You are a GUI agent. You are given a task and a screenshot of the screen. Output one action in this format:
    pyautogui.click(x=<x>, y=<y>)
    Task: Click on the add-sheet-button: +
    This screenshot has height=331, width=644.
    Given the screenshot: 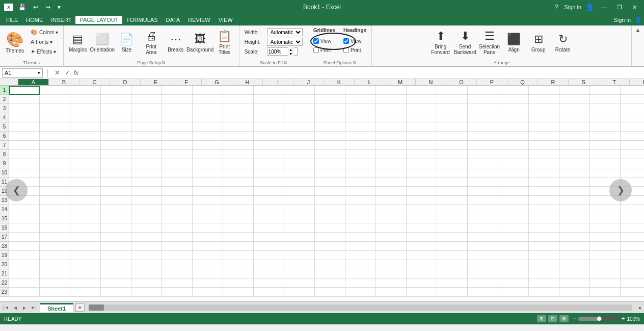 What is the action you would take?
    pyautogui.click(x=80, y=308)
    